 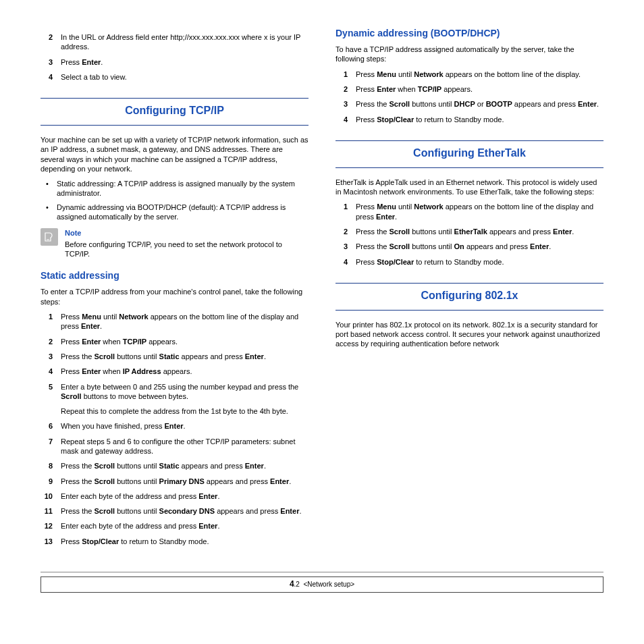 I want to click on intro-text: Your machine can be set up with a variet…, so click(x=174, y=154).